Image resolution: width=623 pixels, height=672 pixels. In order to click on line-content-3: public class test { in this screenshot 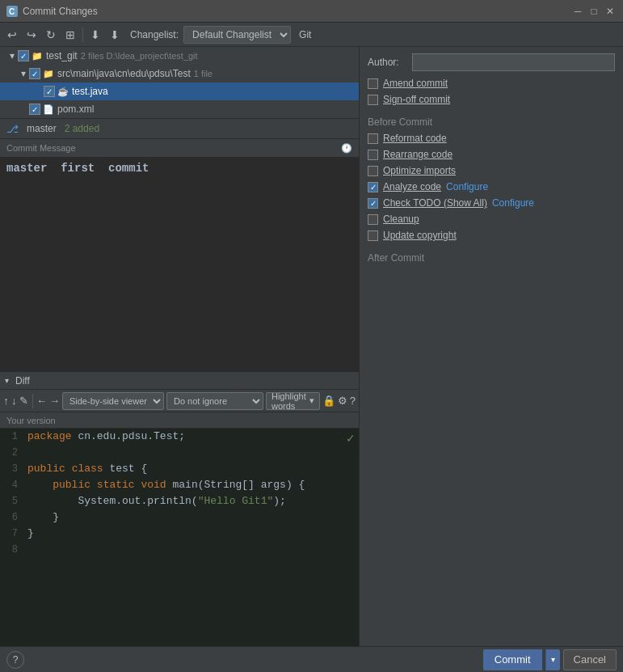, I will do `click(192, 469)`.